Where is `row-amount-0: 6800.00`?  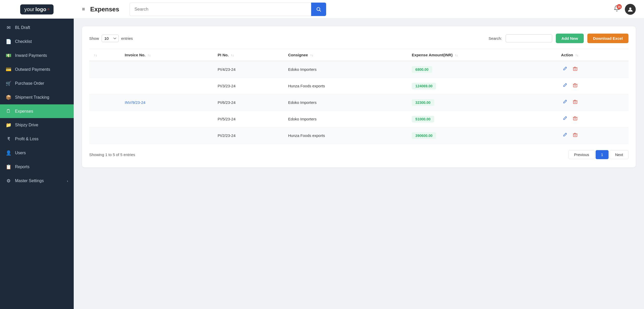 row-amount-0: 6800.00 is located at coordinates (483, 69).